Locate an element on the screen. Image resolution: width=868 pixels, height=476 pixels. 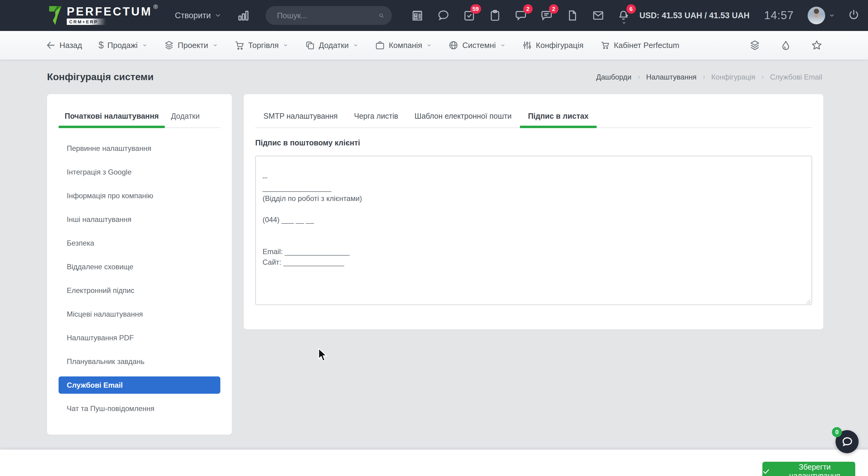
tasks-badge: 59 is located at coordinates (476, 9).